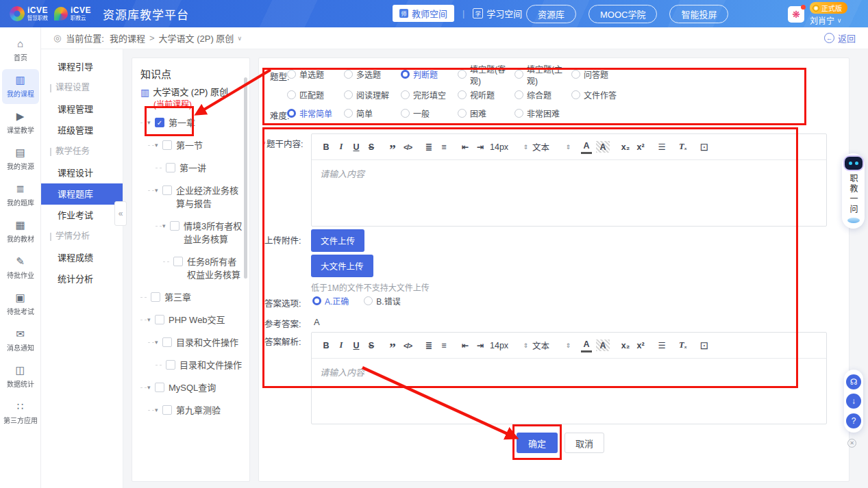 This screenshot has width=868, height=488. What do you see at coordinates (623, 14) in the screenshot?
I see `header-pill-1: MOOC学院` at bounding box center [623, 14].